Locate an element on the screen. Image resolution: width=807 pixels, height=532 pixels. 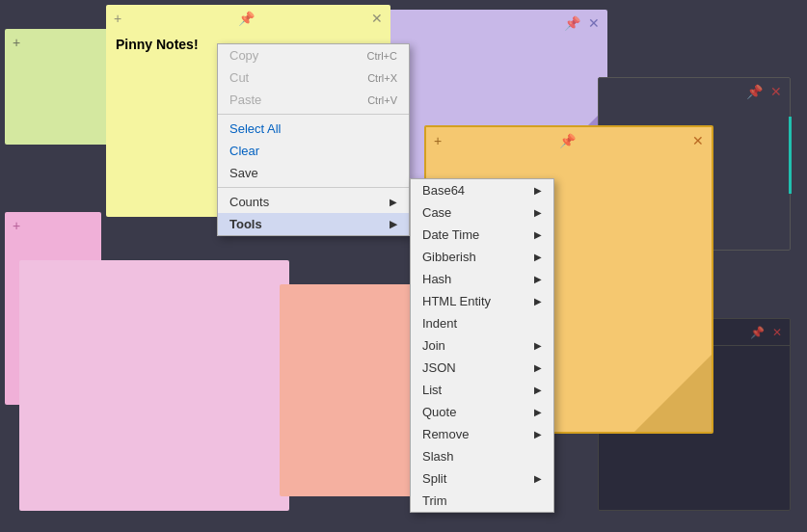
hash-arrow-icon: ▶ is located at coordinates (538, 279).